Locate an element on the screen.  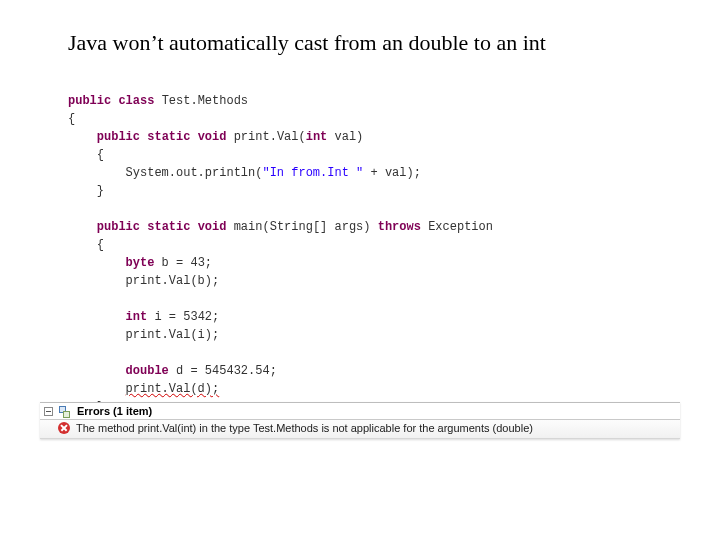
error-row: The method print.Val(int) in the type Te… is located at coordinates (360, 430).